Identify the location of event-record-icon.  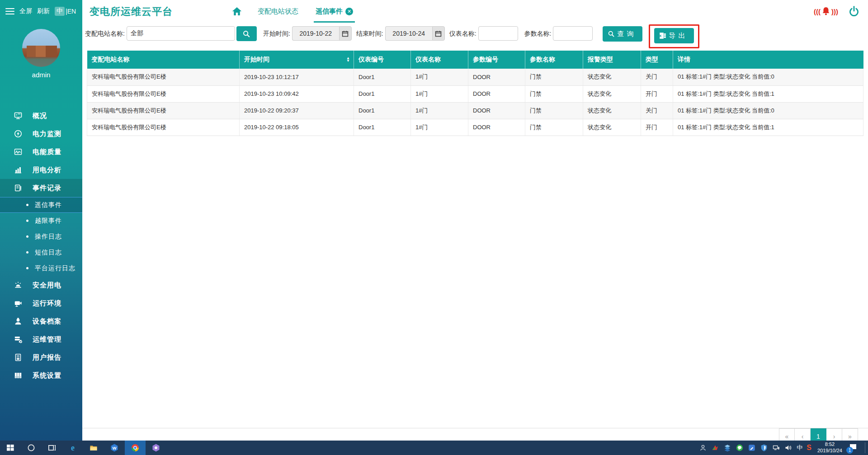
(18, 188).